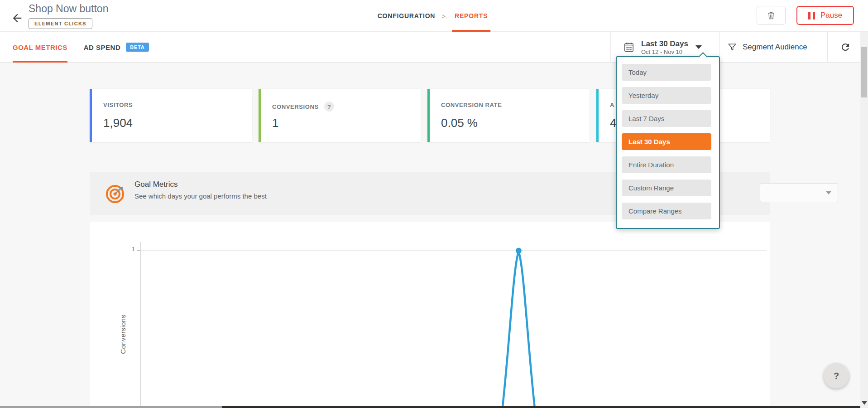 This screenshot has height=408, width=868. What do you see at coordinates (811, 15) in the screenshot?
I see `pause-icon` at bounding box center [811, 15].